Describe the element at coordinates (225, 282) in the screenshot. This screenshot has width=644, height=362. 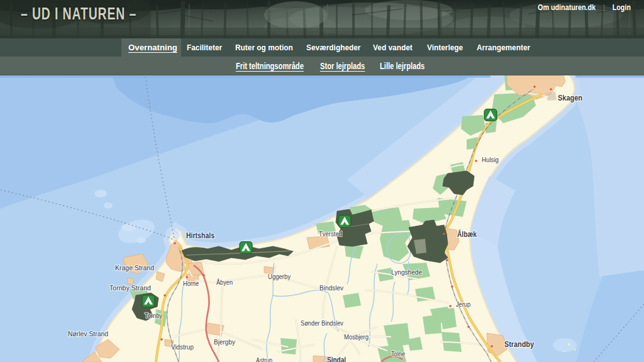
I see `svg-text: Åbyen` at that location.